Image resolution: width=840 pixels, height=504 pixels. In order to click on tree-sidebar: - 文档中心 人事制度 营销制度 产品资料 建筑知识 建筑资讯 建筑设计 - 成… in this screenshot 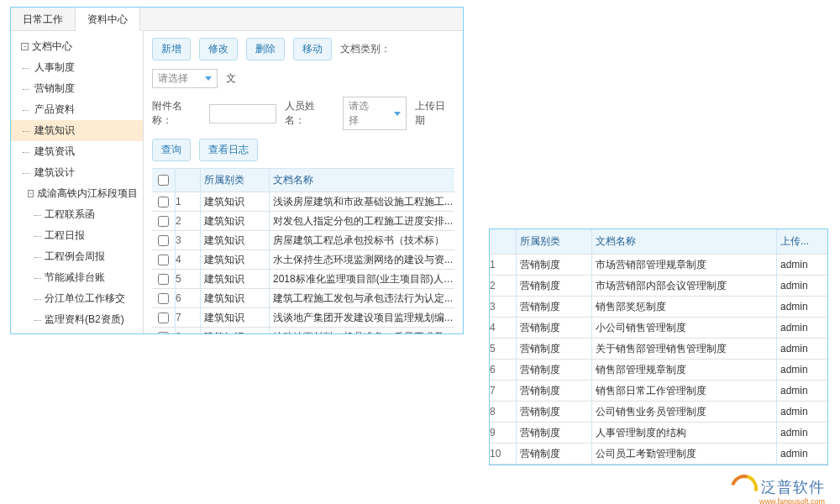, I will do `click(77, 182)`.